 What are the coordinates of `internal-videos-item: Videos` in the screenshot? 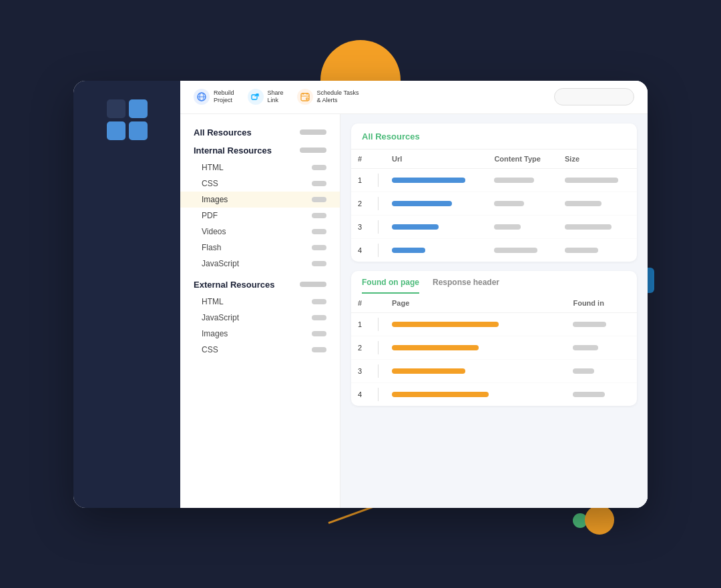 It's located at (260, 232).